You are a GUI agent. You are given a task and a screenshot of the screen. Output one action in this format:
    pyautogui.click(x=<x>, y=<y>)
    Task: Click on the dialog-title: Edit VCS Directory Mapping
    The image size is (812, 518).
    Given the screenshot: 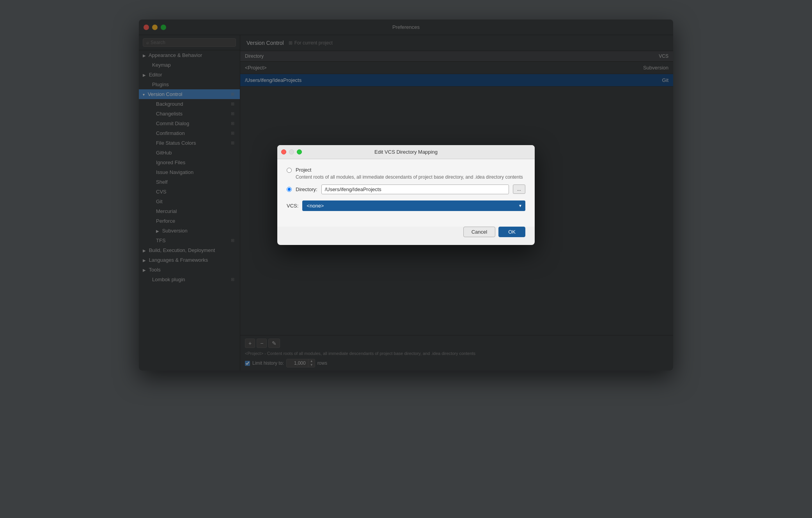 What is the action you would take?
    pyautogui.click(x=406, y=152)
    